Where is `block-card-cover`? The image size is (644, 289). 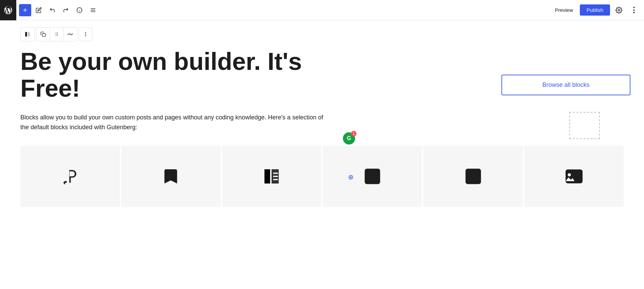
block-card-cover is located at coordinates (272, 176).